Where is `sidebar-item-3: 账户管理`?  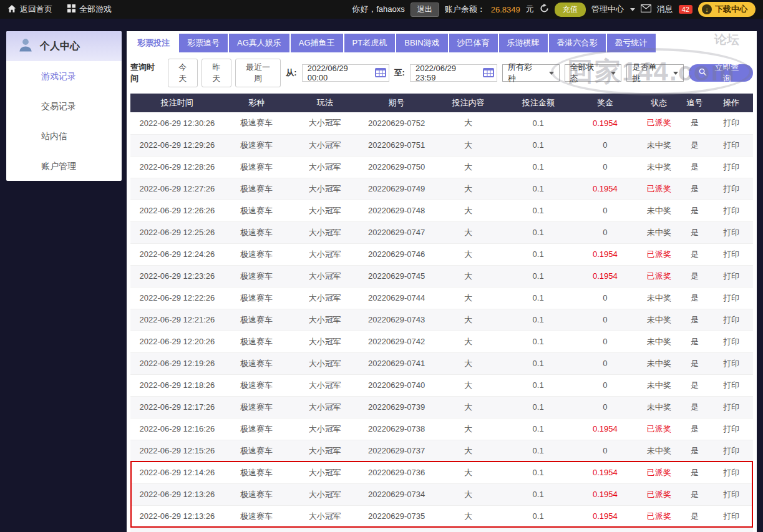 sidebar-item-3: 账户管理 is located at coordinates (64, 166).